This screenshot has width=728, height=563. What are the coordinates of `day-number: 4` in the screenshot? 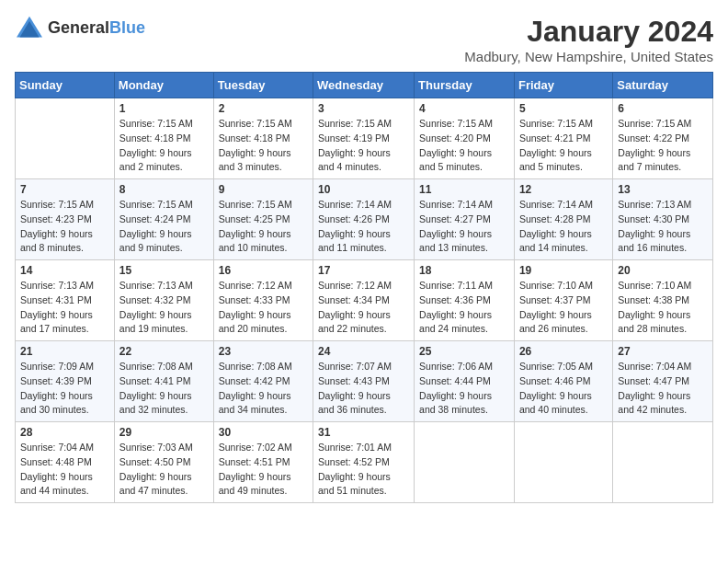 It's located at (464, 109).